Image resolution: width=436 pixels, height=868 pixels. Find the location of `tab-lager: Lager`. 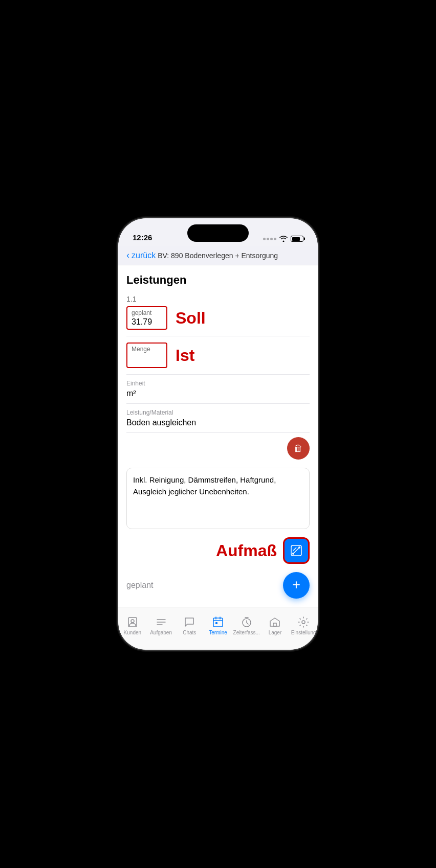

tab-lager: Lager is located at coordinates (275, 624).